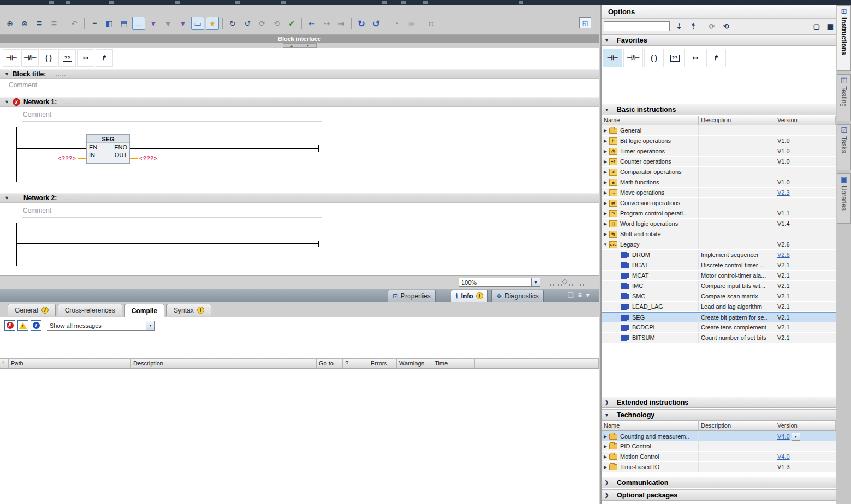  What do you see at coordinates (299, 102) in the screenshot?
I see `network1-header: ▼ ✗ Network 1: .....` at bounding box center [299, 102].